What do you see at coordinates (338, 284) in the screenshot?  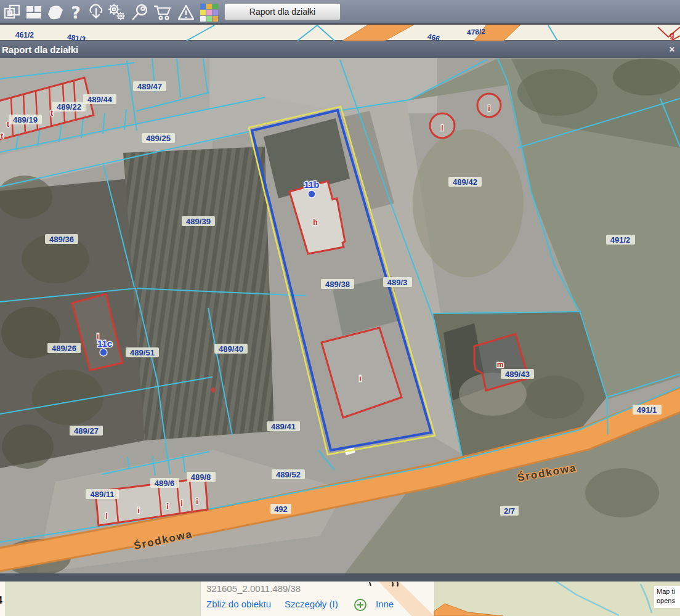 I see `parcel-label: 489/38` at bounding box center [338, 284].